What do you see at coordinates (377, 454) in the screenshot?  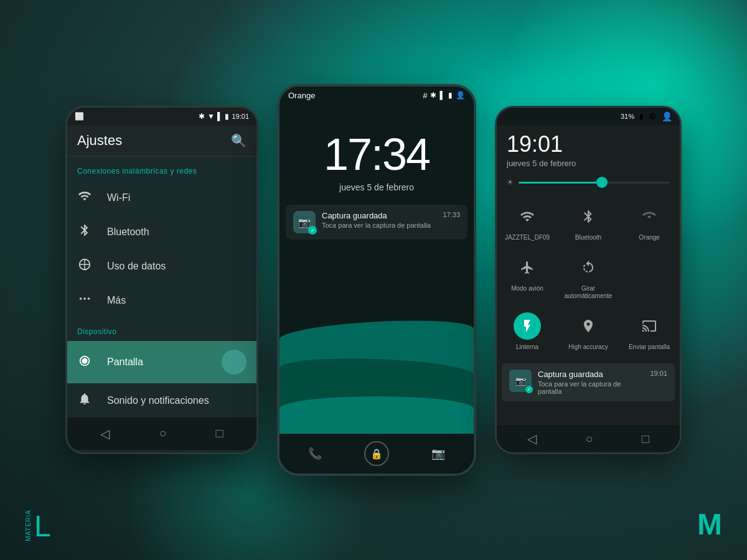 I see `lock-icon: 🔒` at bounding box center [377, 454].